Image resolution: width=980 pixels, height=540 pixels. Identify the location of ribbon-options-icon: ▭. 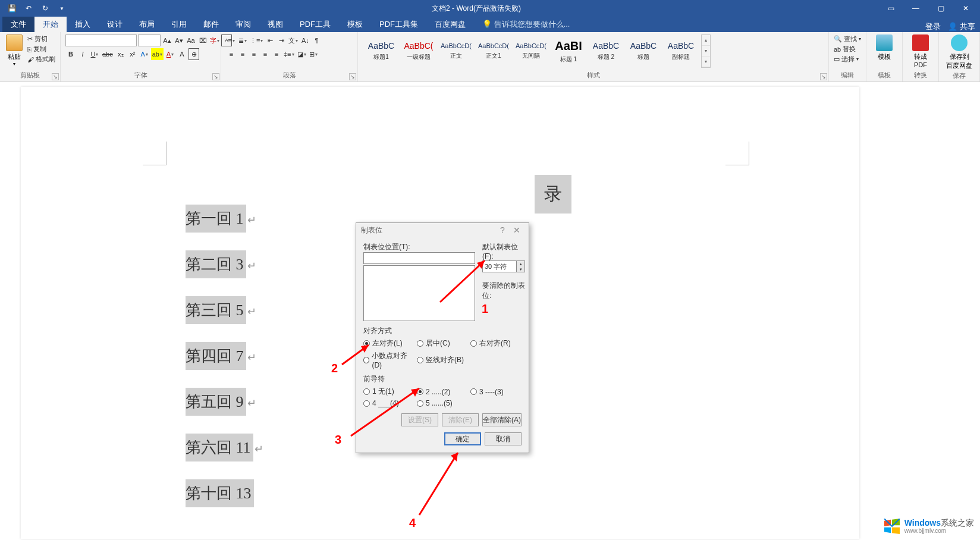
(891, 8).